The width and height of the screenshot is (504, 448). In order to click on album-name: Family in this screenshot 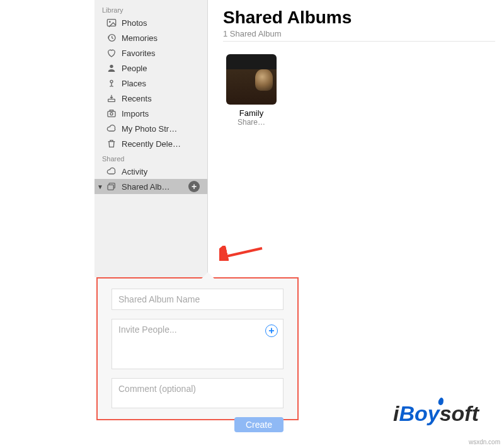, I will do `click(251, 113)`.